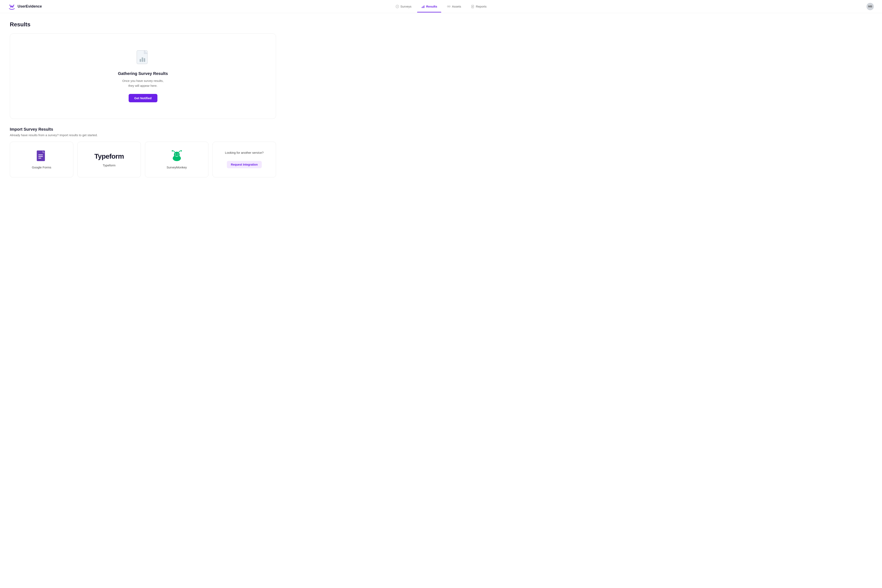 Image resolution: width=882 pixels, height=588 pixels. What do you see at coordinates (441, 7) in the screenshot?
I see `navbar: UserEvidence Surveys Results` at bounding box center [441, 7].